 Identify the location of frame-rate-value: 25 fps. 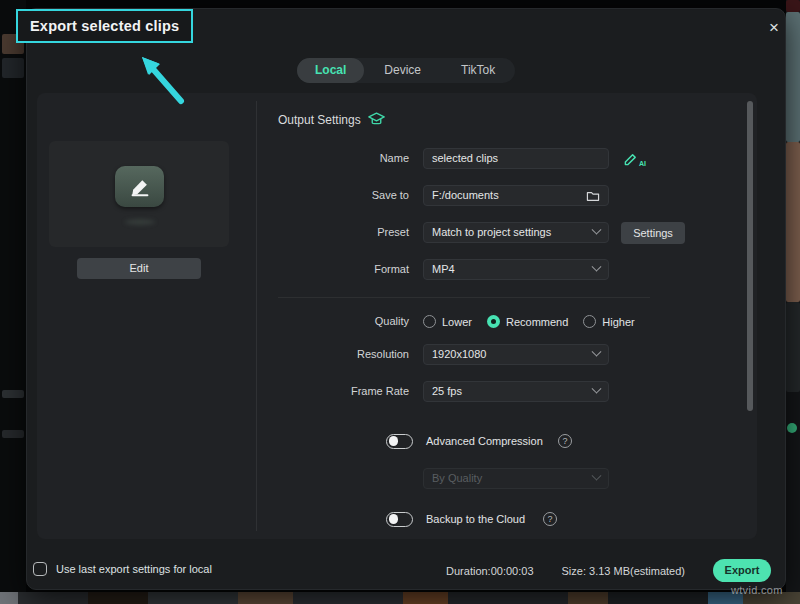
(512, 392).